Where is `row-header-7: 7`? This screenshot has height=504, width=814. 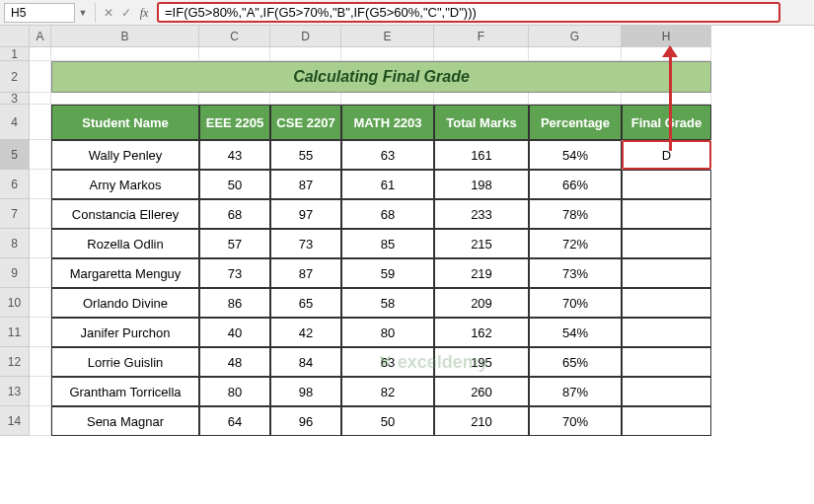
row-header-7: 7 is located at coordinates (15, 214).